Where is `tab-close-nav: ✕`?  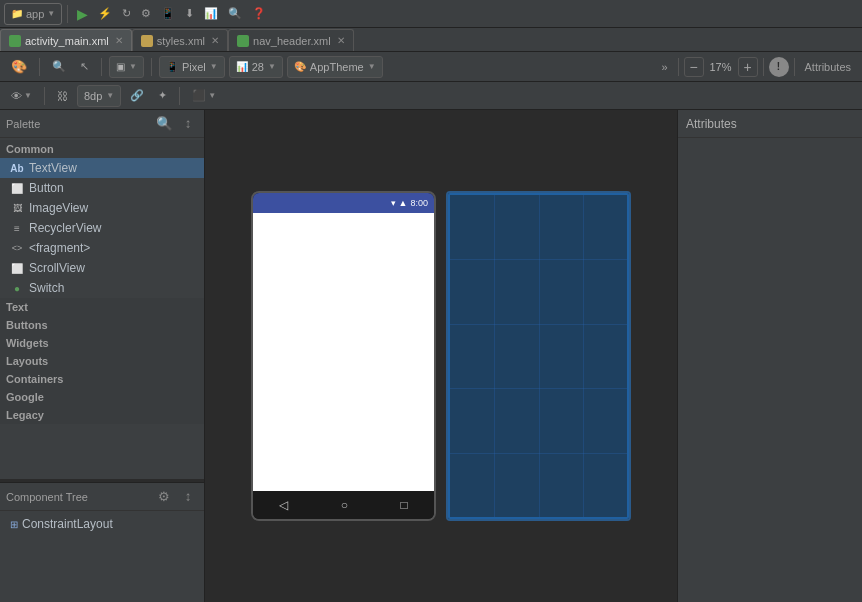 tab-close-nav: ✕ is located at coordinates (341, 40).